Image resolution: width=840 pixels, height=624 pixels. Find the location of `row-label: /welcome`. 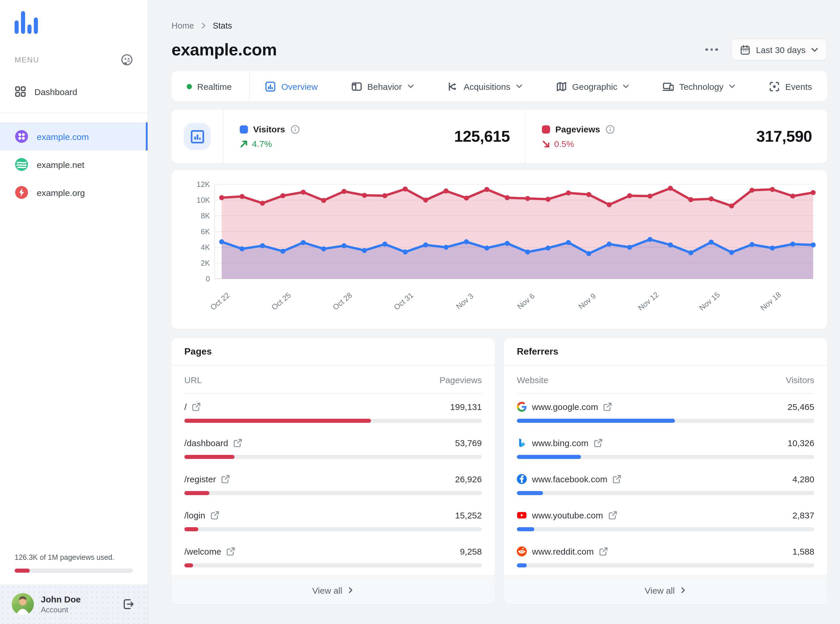

row-label: /welcome is located at coordinates (203, 551).